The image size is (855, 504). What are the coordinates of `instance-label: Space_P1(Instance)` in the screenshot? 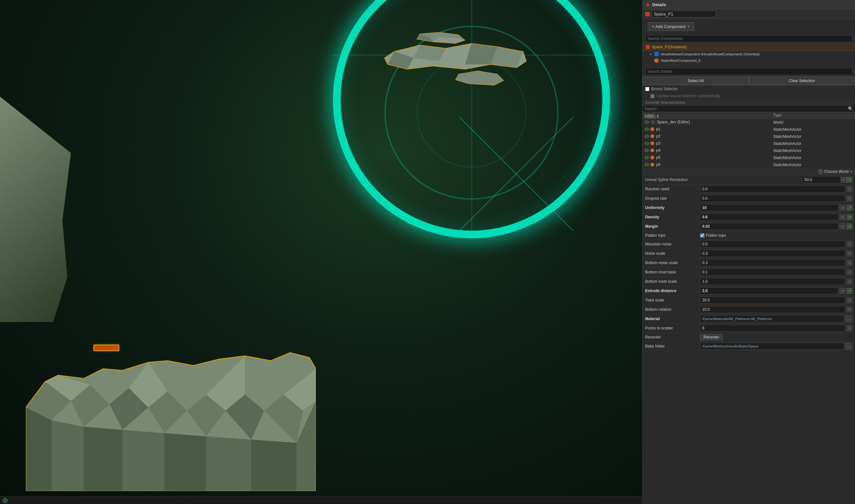 It's located at (749, 47).